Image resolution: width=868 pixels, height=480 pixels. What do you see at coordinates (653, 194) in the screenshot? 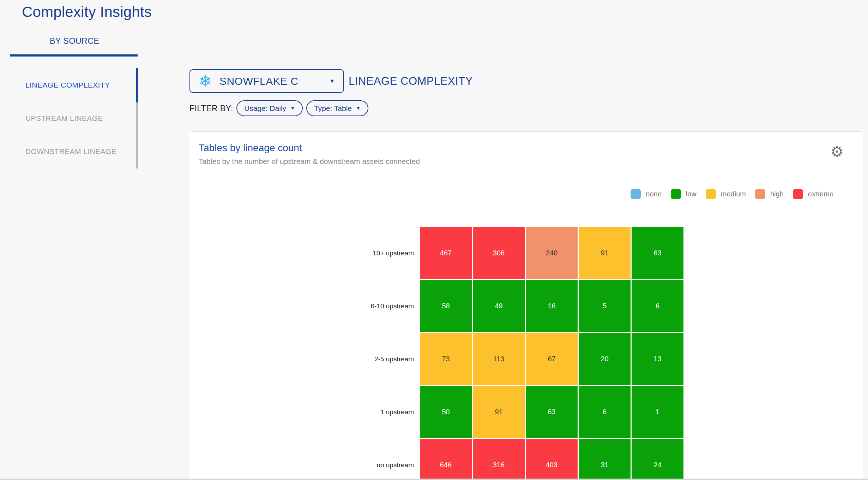
I see `legend-label: none` at bounding box center [653, 194].